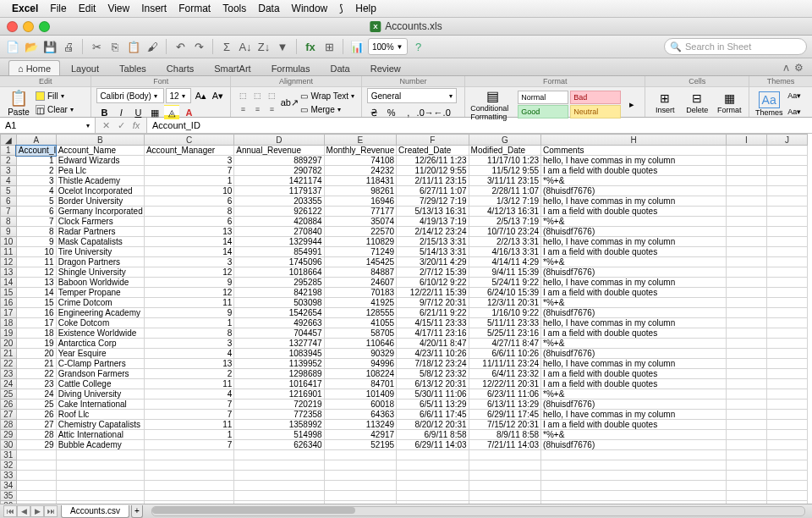  I want to click on cell: 110646, so click(360, 344).